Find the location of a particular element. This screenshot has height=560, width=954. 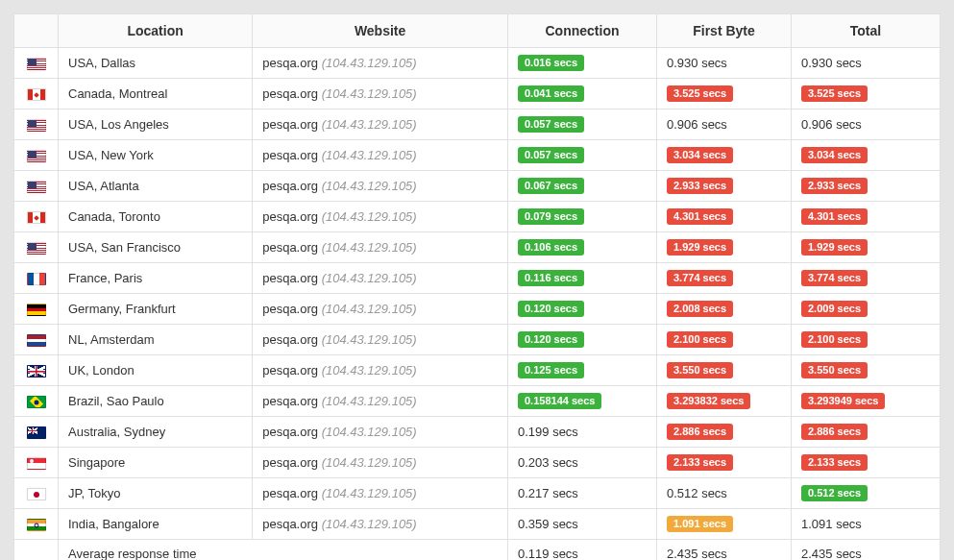

connection-badge: 0.116 secs is located at coordinates (551, 279).